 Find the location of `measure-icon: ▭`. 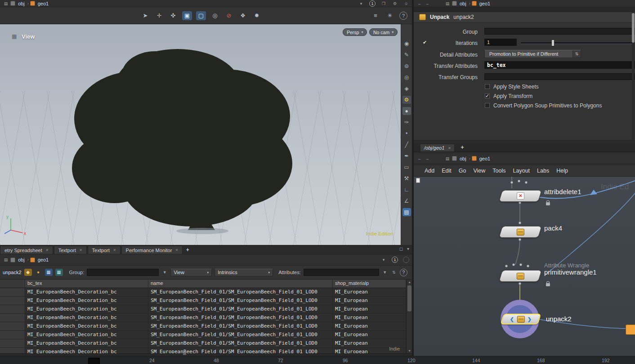

measure-icon: ▭ is located at coordinates (407, 167).